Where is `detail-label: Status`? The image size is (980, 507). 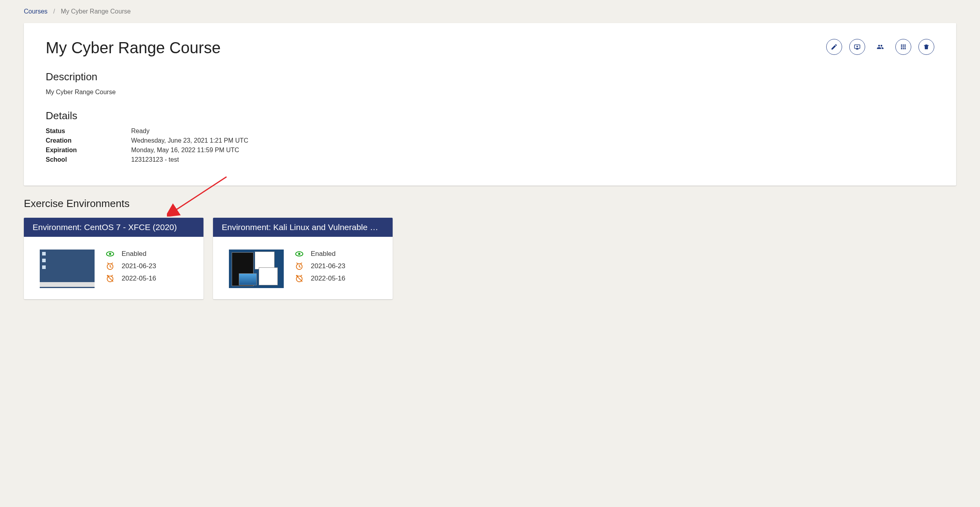 detail-label: Status is located at coordinates (88, 131).